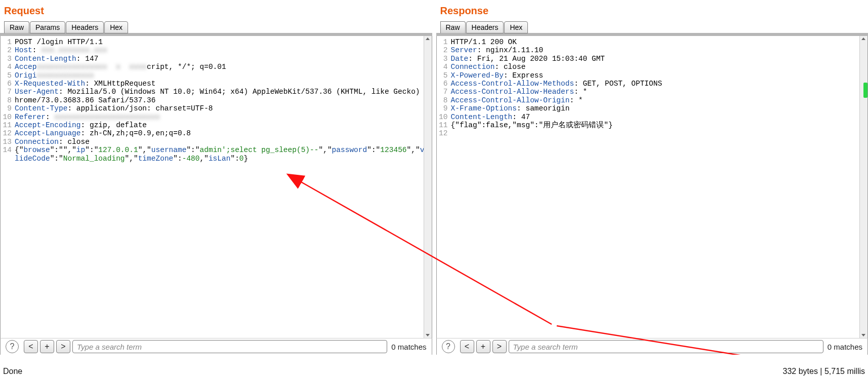  Describe the element at coordinates (230, 347) in the screenshot. I see `request-search-input` at that location.